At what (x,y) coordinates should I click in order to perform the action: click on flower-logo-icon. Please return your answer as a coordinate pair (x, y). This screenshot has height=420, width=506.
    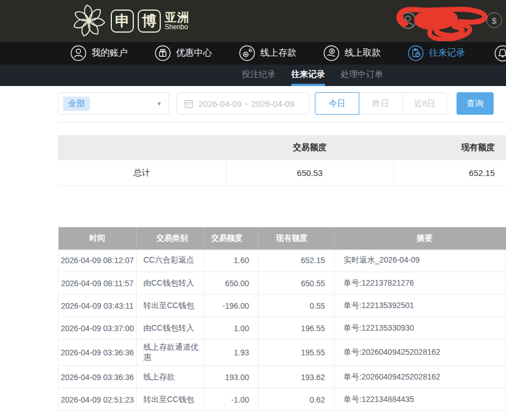
    Looking at the image, I should click on (89, 21).